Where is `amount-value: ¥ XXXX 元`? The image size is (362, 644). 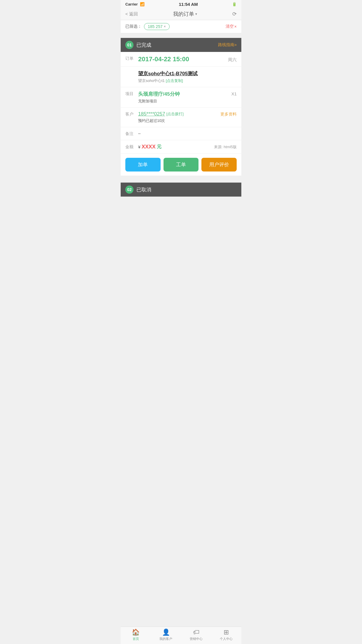
amount-value: ¥ XXXX 元 is located at coordinates (150, 147).